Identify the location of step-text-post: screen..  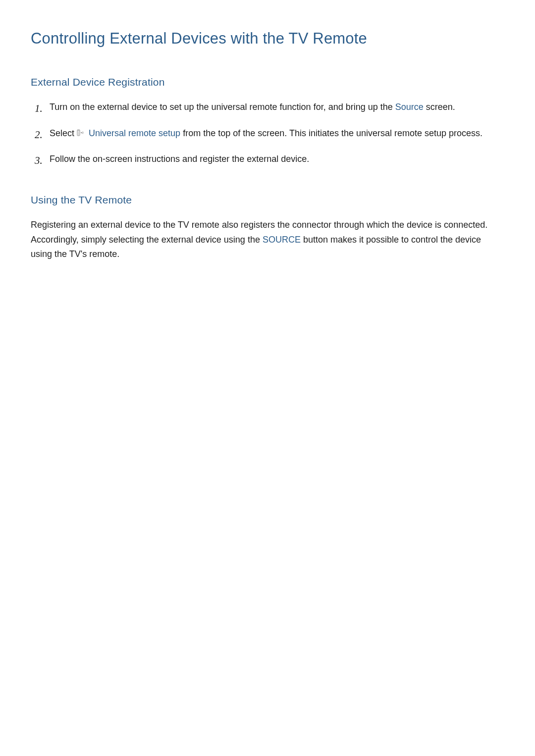
(439, 107).